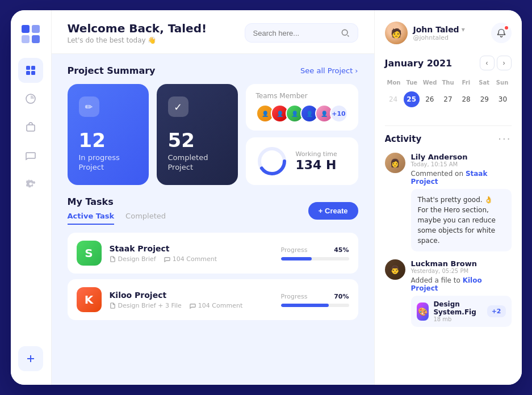 The height and width of the screenshot is (395, 532). Describe the element at coordinates (295, 33) in the screenshot. I see `search-input` at that location.